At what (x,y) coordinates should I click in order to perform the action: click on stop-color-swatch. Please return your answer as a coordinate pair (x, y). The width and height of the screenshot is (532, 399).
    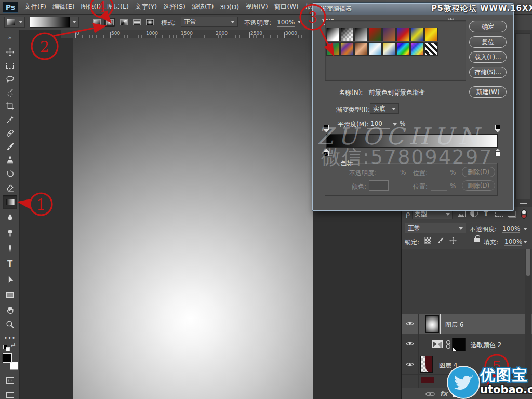
    Looking at the image, I should click on (379, 185).